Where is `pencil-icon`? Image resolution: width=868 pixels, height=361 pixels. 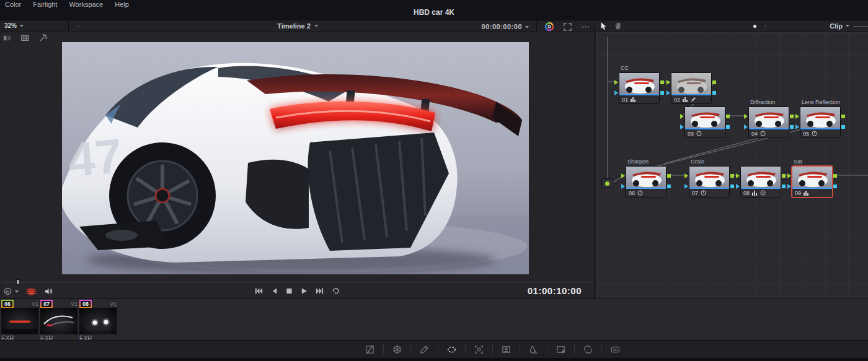
pencil-icon is located at coordinates (693, 99).